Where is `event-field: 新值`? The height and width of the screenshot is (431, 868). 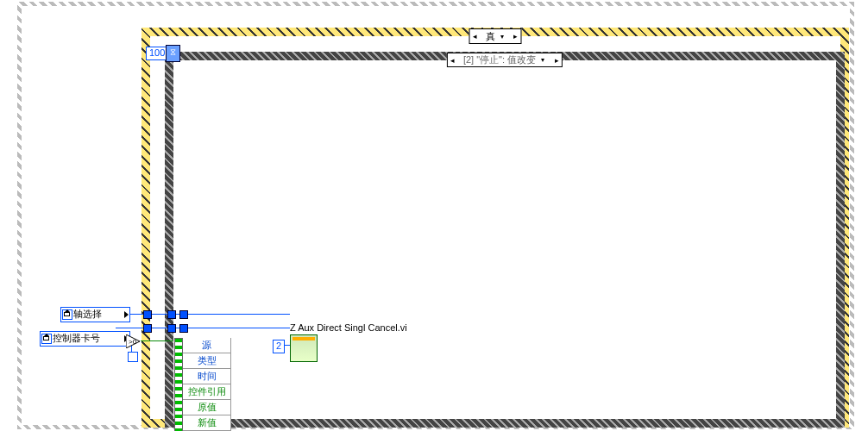 event-field: 新值 is located at coordinates (207, 423).